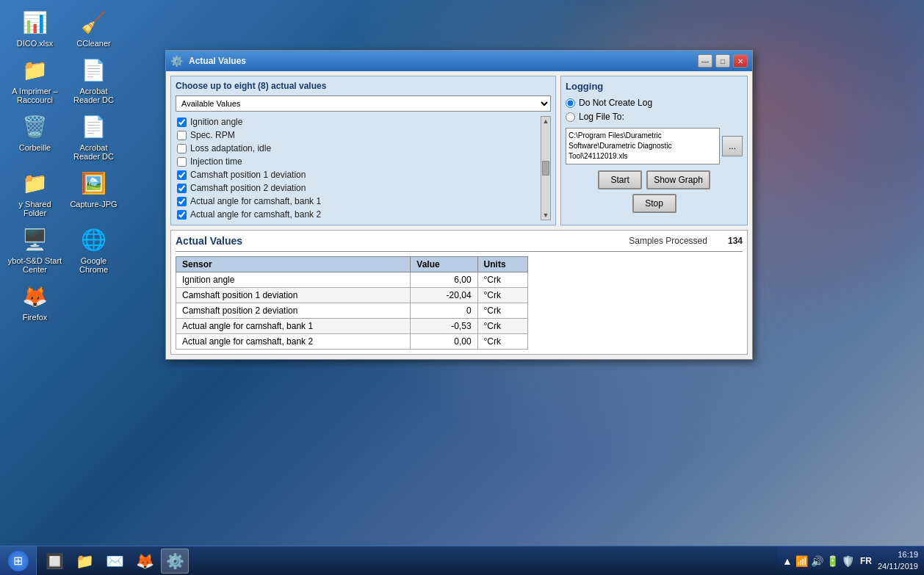  Describe the element at coordinates (654, 151) in the screenshot. I see `right-panel: Logging Do Not Create Log Log File To: .…` at that location.